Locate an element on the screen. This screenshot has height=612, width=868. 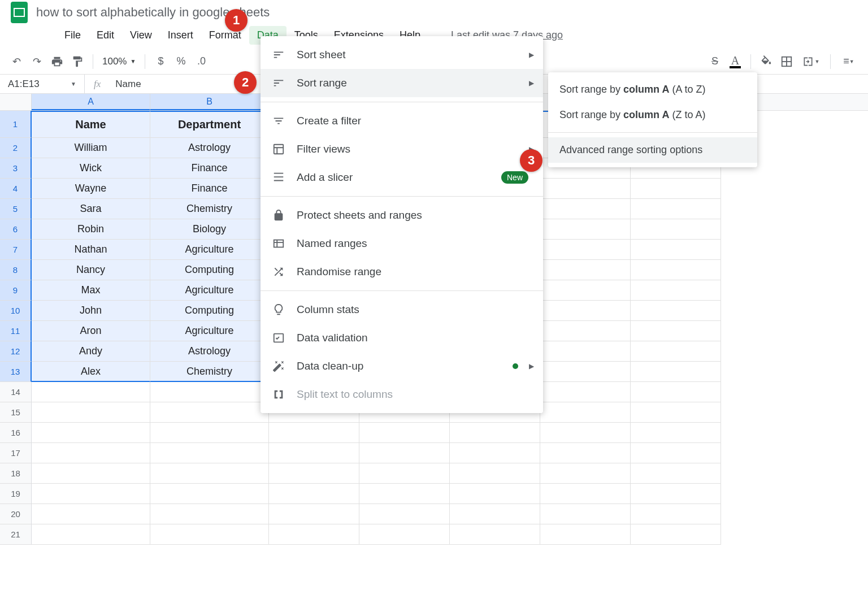
cell: Sara is located at coordinates (91, 209).